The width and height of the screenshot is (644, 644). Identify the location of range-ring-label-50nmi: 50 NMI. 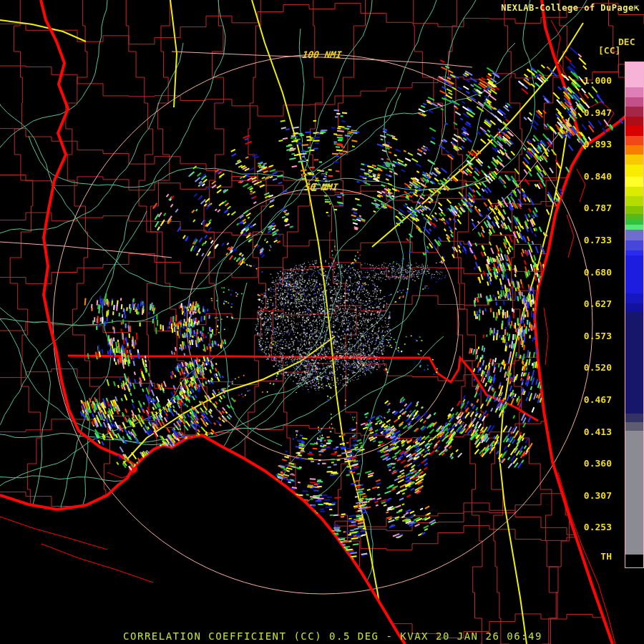
(321, 187).